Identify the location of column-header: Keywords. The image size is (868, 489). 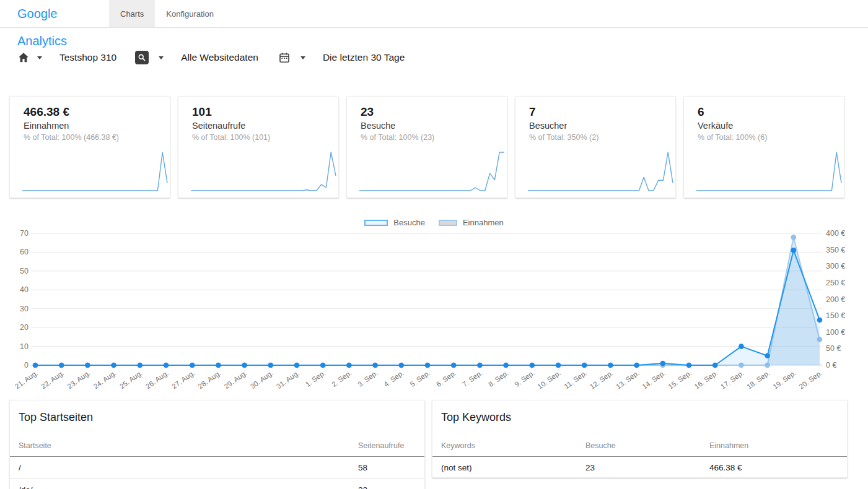
(504, 447).